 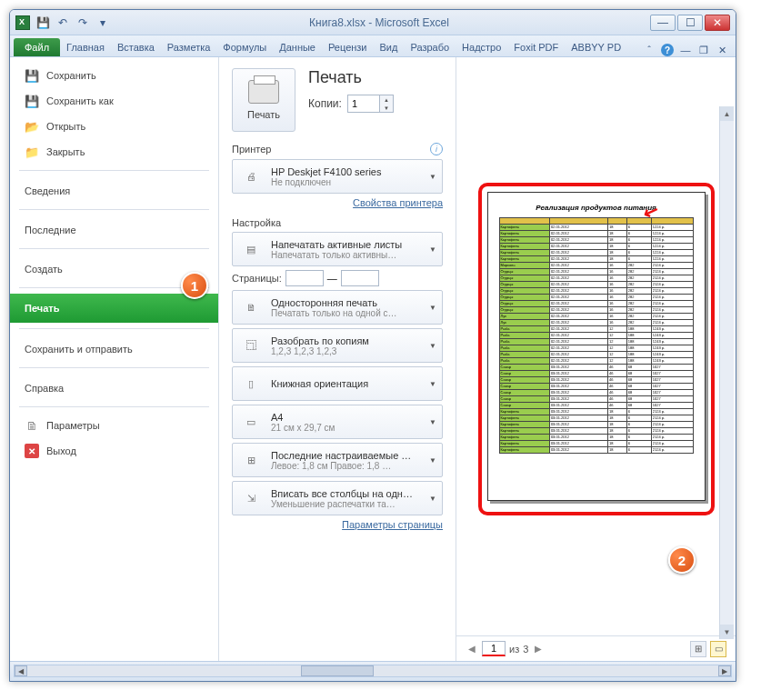 What do you see at coordinates (596, 648) in the screenshot?
I see `preview-footer: ◀ из 3 ▶ ⊞ ▭` at bounding box center [596, 648].